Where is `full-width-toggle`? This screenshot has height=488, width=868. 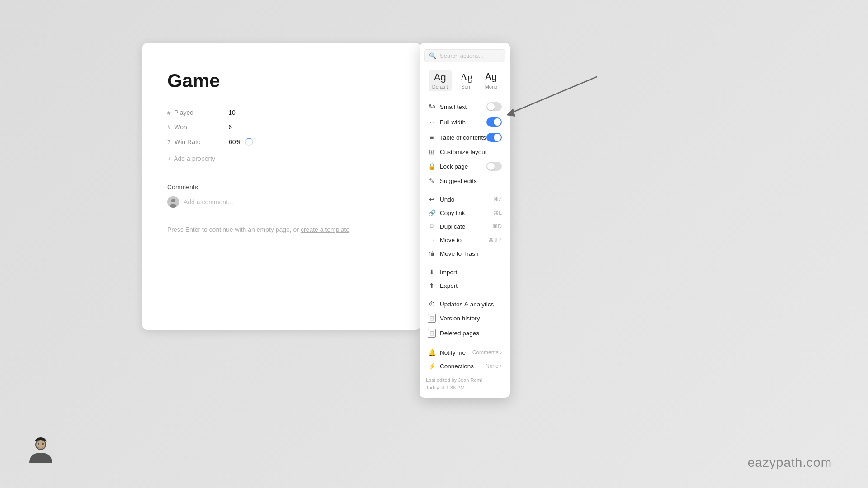 full-width-toggle is located at coordinates (494, 122).